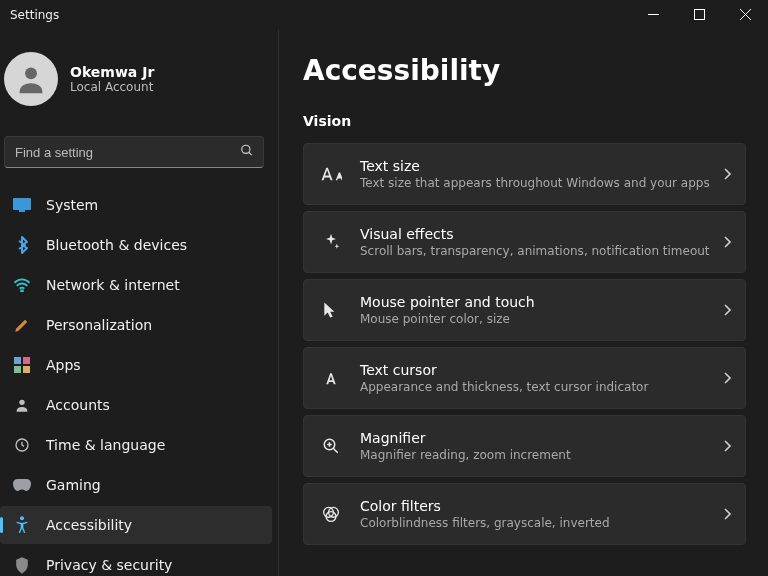  I want to click on nav-personalization: Personalization, so click(136, 325).